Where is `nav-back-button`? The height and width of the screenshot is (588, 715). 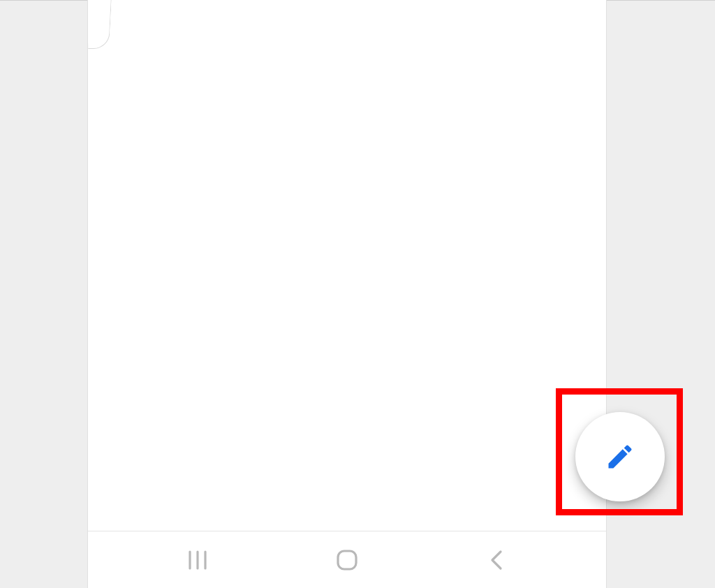
nav-back-button is located at coordinates (496, 560).